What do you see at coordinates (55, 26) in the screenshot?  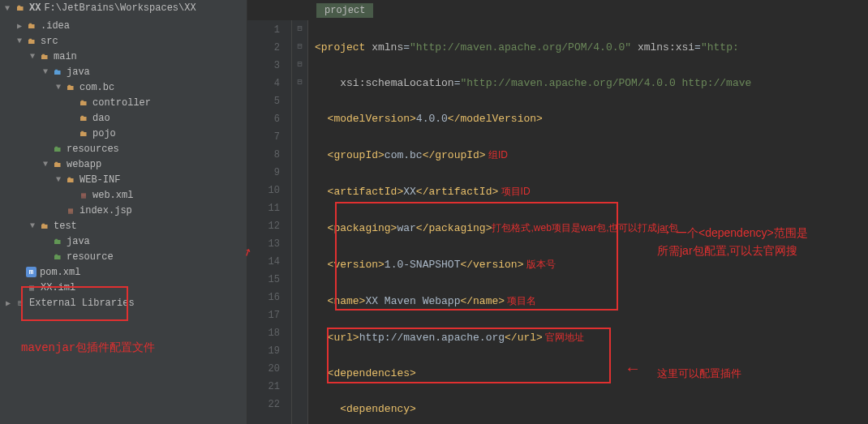 I see `tree-label: .idea` at bounding box center [55, 26].